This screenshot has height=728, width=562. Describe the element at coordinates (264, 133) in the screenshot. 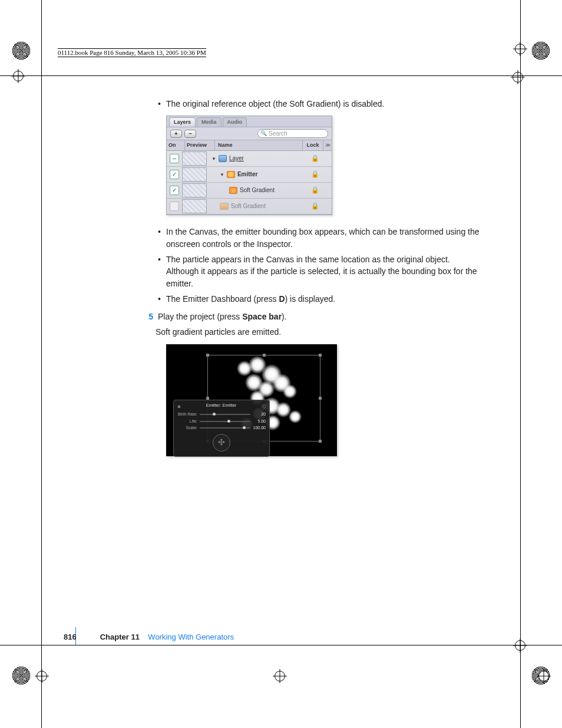

I see `search-icon: 🔍` at that location.